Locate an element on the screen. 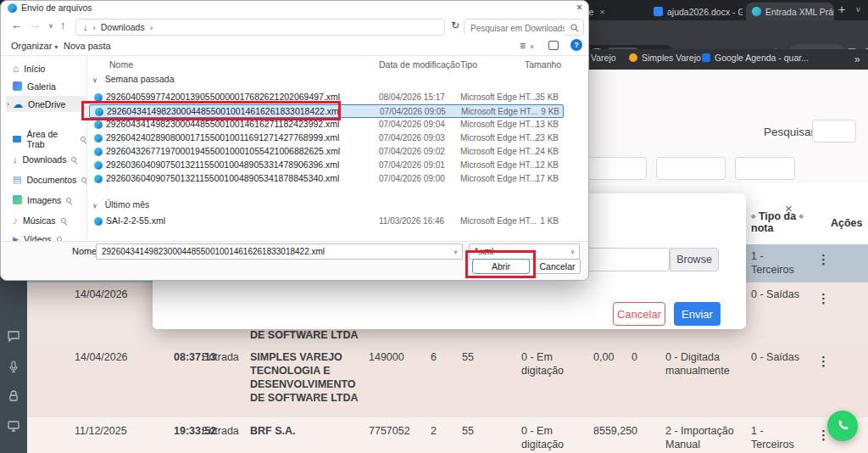  column-header-tipo: Tipo is located at coordinates (469, 64).